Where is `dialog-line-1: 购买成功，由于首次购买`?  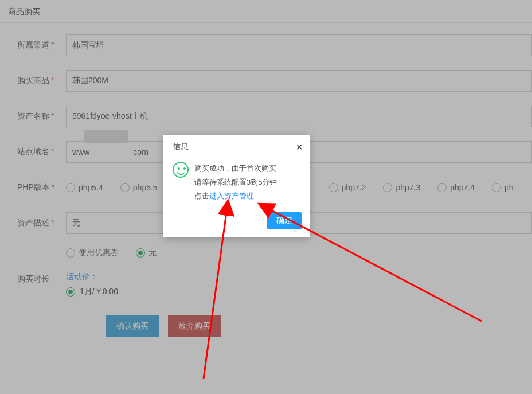 dialog-line-1: 购买成功，由于首次购买 is located at coordinates (236, 169).